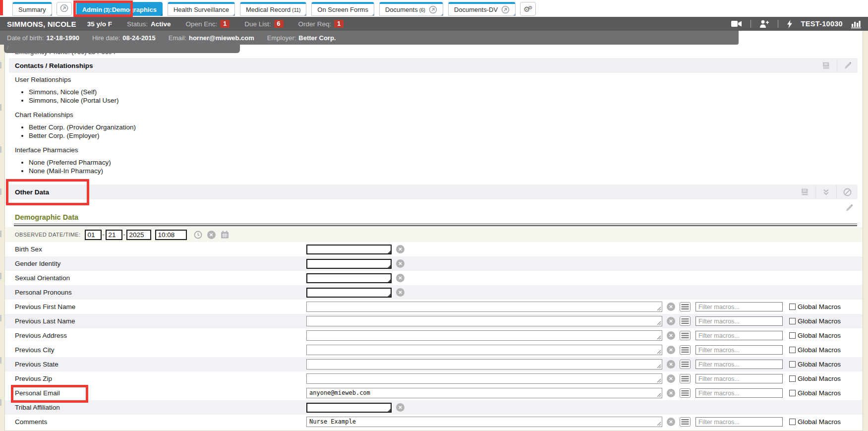 Image resolution: width=868 pixels, height=431 pixels. Describe the element at coordinates (484, 321) in the screenshot. I see `textarea-previous-last-name` at that location.